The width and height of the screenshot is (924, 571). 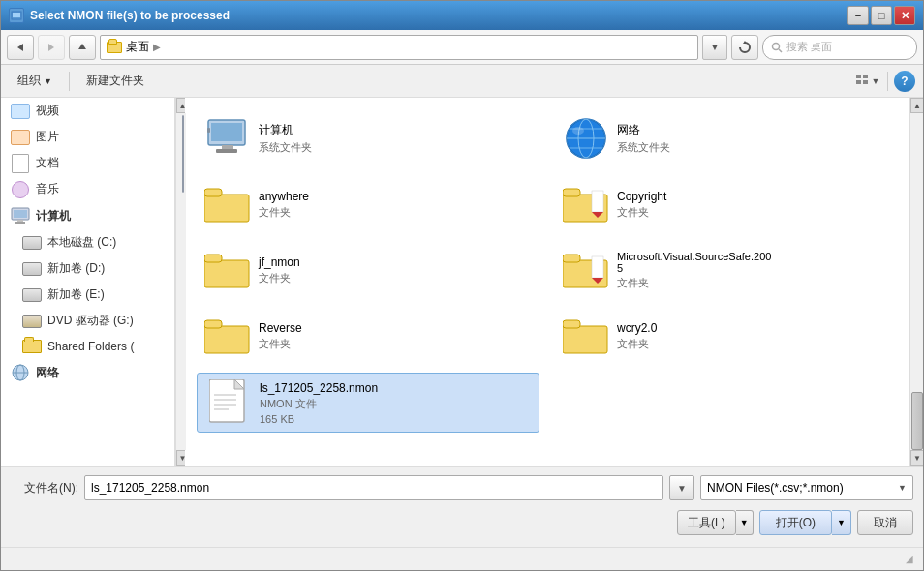 What do you see at coordinates (842, 523) in the screenshot?
I see `open-split-button: ▼` at bounding box center [842, 523].